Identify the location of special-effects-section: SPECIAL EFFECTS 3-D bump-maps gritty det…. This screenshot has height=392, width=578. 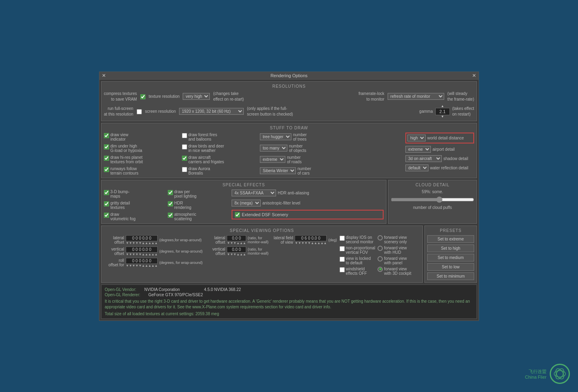
(244, 202).